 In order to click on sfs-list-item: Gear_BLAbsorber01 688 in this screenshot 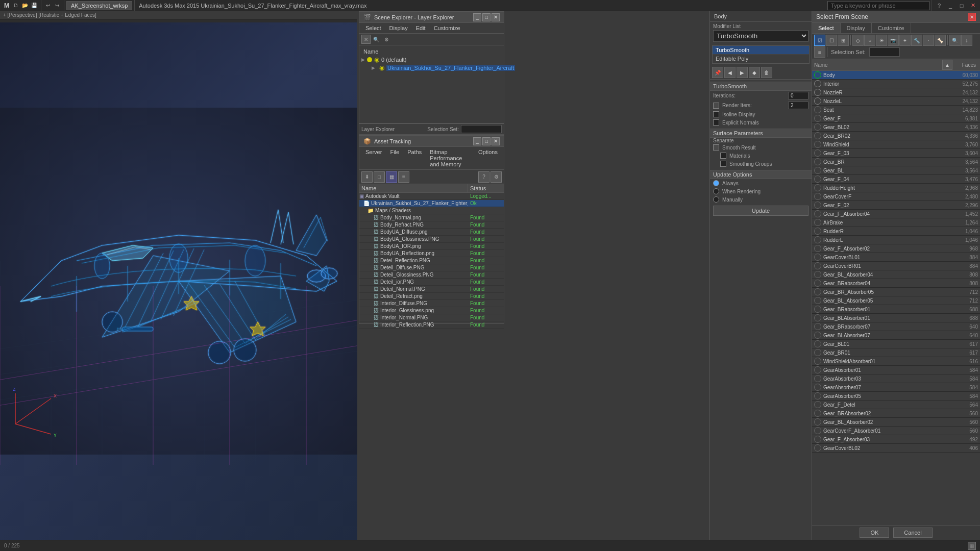, I will do `click(896, 318)`.